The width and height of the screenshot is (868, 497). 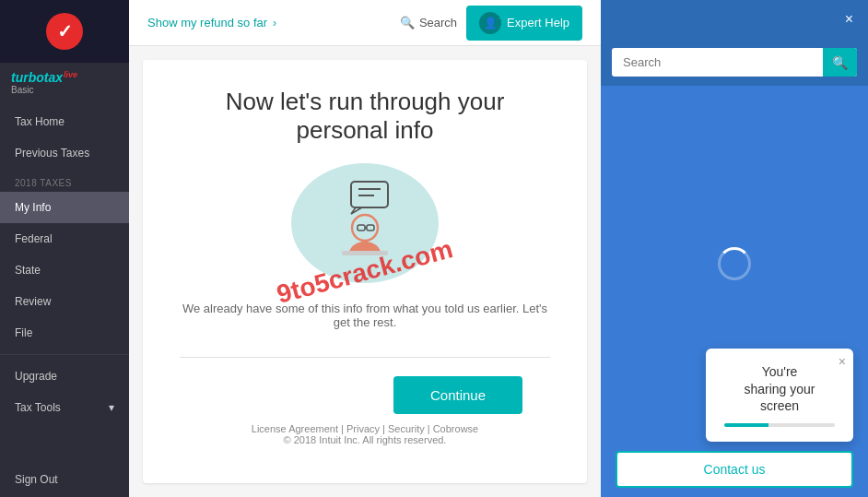 I want to click on contact-us-button: Contact us, so click(x=734, y=469).